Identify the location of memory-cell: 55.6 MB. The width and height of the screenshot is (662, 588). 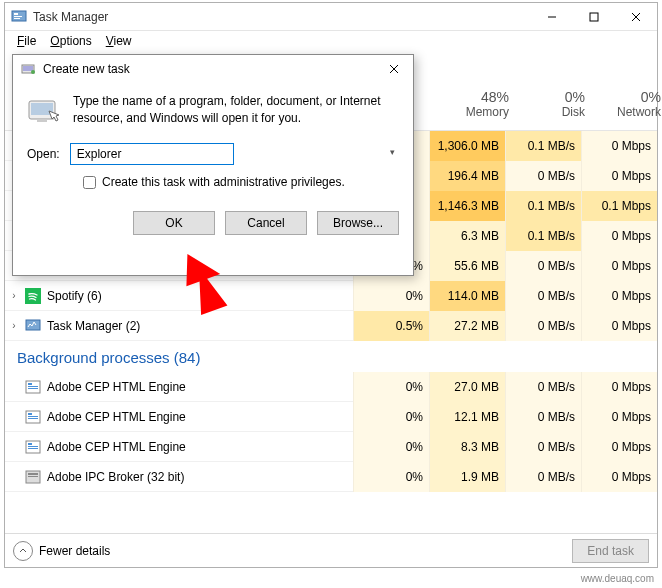
(467, 266).